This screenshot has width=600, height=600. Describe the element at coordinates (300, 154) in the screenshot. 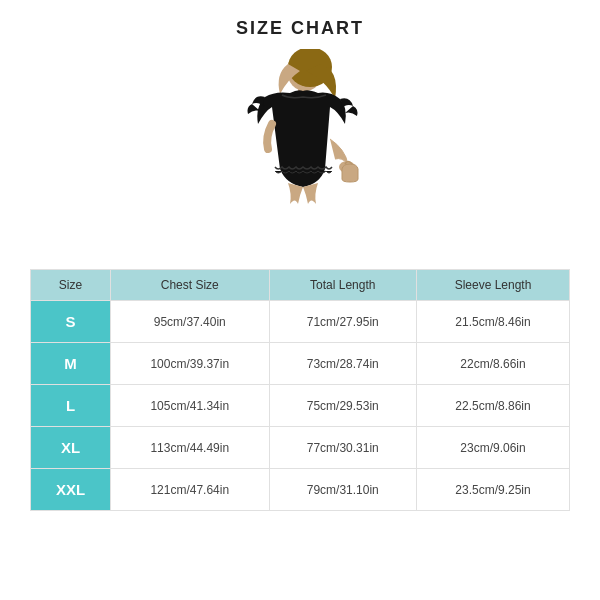

I see `product-image` at that location.